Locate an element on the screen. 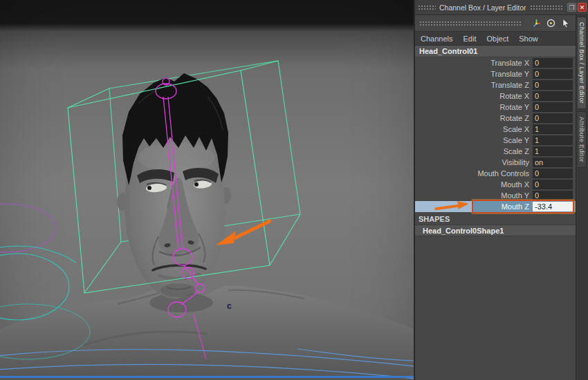 The image size is (588, 380). channel-row: Mouth Controls 0 is located at coordinates (495, 173).